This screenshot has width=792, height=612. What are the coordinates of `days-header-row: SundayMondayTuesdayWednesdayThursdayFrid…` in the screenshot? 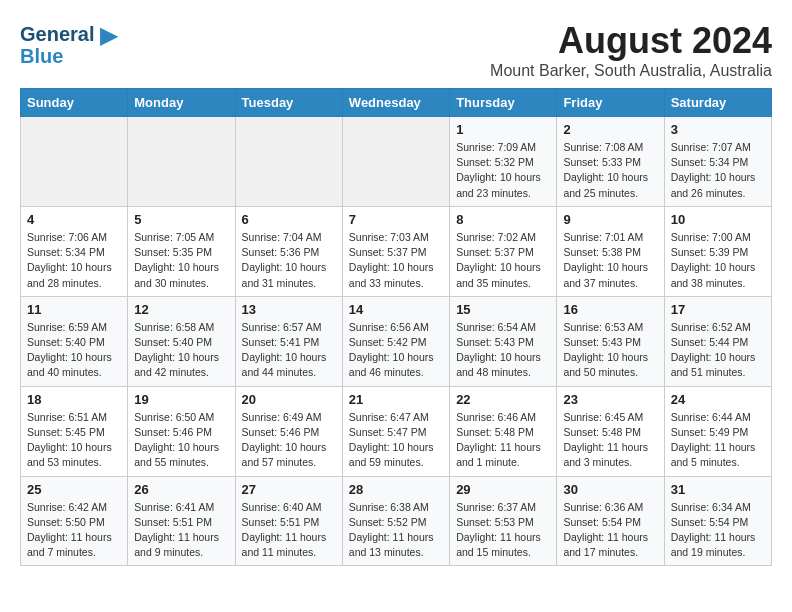 It's located at (396, 103).